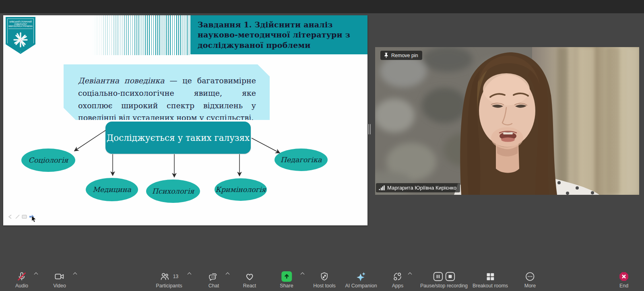 This screenshot has height=291, width=644. What do you see at coordinates (530, 280) in the screenshot?
I see `more-button: More` at bounding box center [530, 280].